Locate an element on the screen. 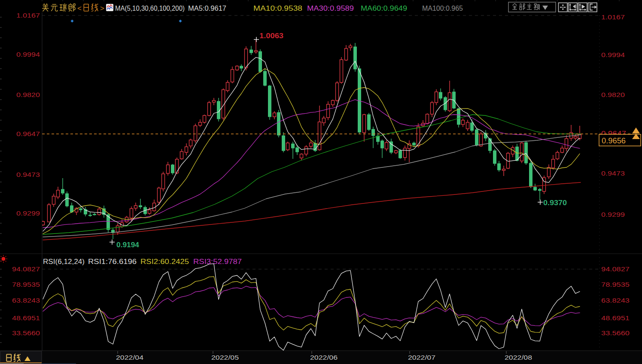 The width and height of the screenshot is (642, 364). svg-text: MA5:0.9617 is located at coordinates (207, 8).